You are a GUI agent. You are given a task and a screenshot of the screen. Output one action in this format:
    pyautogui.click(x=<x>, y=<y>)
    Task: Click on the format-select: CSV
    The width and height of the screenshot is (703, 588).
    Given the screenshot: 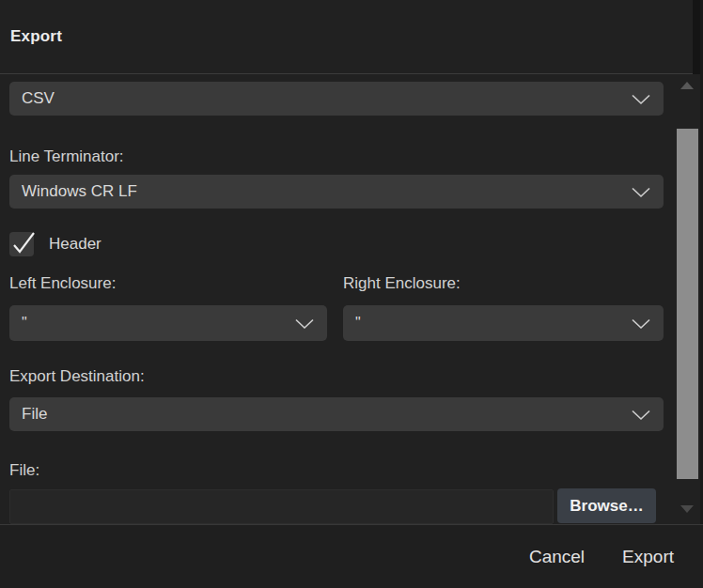 What is the action you would take?
    pyautogui.click(x=336, y=99)
    